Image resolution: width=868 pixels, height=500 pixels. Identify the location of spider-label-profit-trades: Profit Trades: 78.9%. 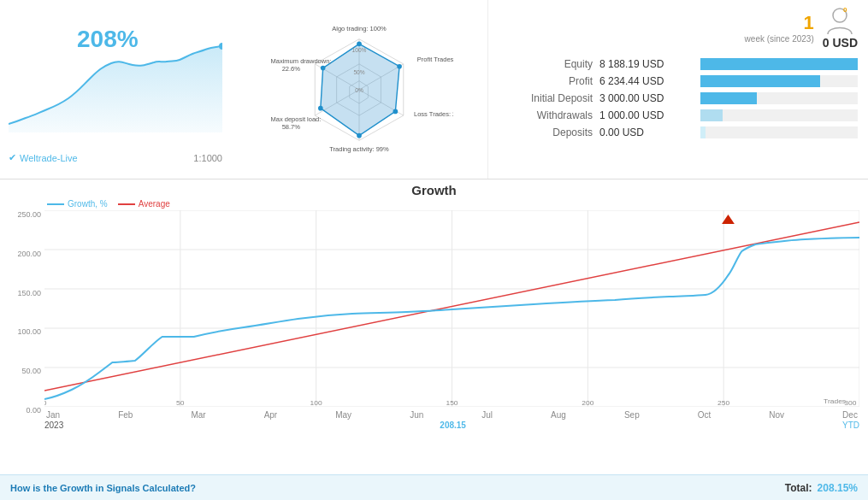
(435, 60).